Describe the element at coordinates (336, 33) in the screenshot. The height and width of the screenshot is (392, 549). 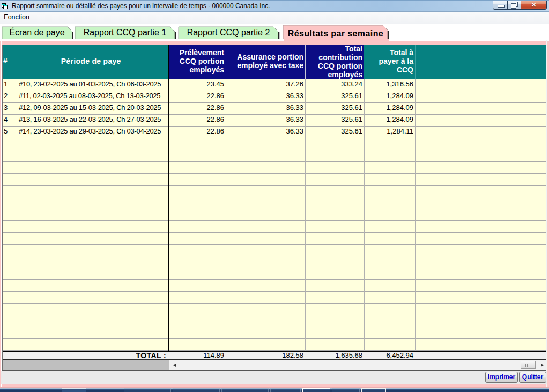
I see `svg-text: Résultats par semaine` at that location.